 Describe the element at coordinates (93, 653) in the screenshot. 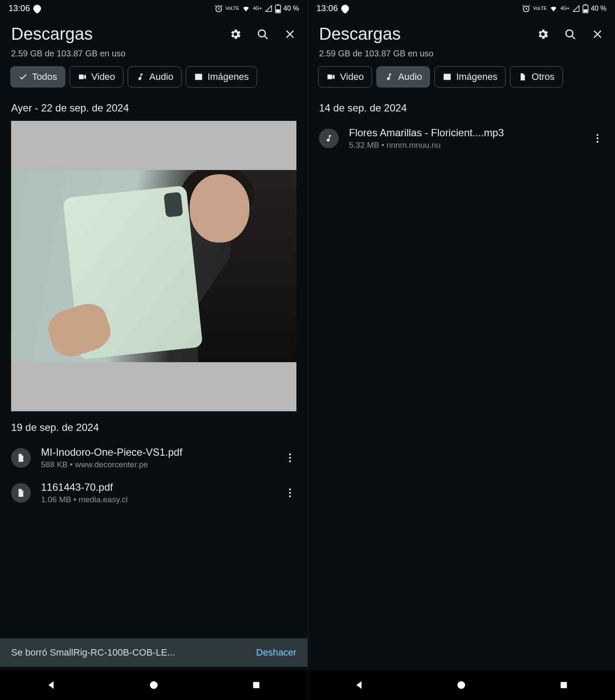

I see `snackbar-message: Se borró SmallRig-RC-100B-COB-LE...` at that location.